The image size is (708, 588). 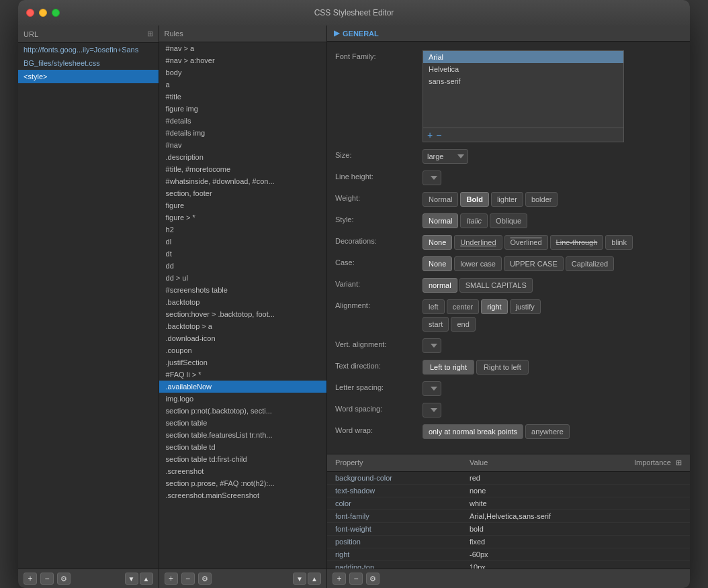 I want to click on weight-lighter-btn: lighter, so click(x=507, y=199).